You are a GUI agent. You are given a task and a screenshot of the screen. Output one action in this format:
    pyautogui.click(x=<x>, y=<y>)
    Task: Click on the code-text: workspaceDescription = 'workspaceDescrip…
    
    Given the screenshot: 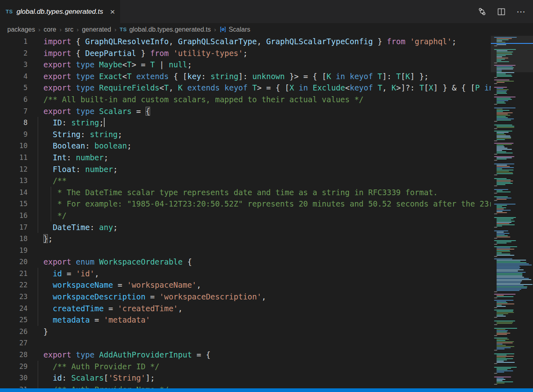 What is the action you would take?
    pyautogui.click(x=155, y=297)
    